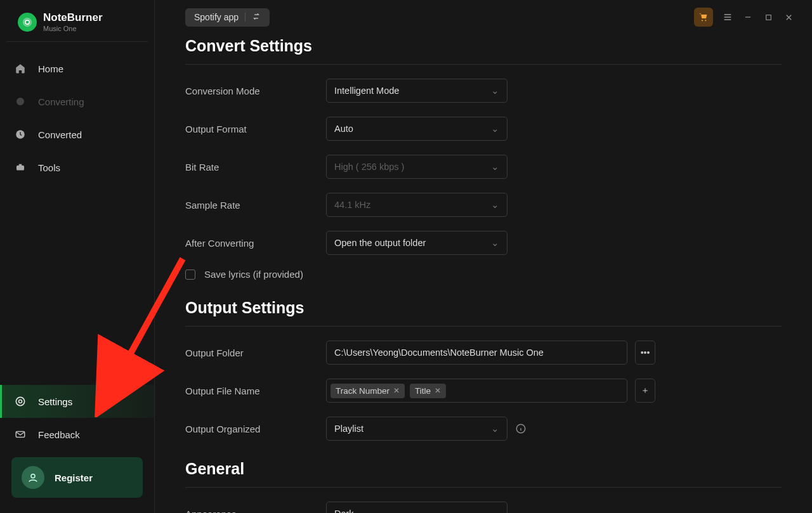 The image size is (812, 513). I want to click on label-output-organized: Output Organized, so click(256, 429).